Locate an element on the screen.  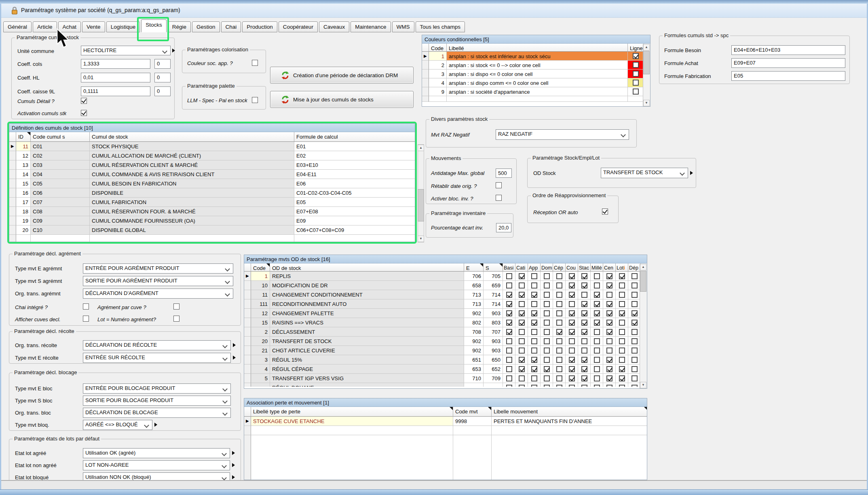
cell-libelle: arsplan : si stock est inférieur au stoc… is located at coordinates (537, 56).